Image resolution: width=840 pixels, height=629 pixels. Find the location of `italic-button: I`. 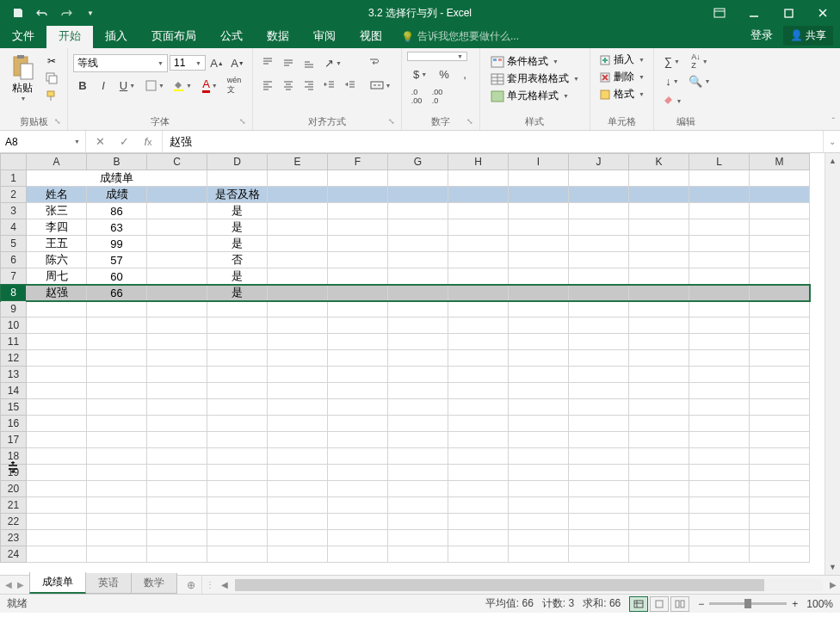

italic-button: I is located at coordinates (103, 85).